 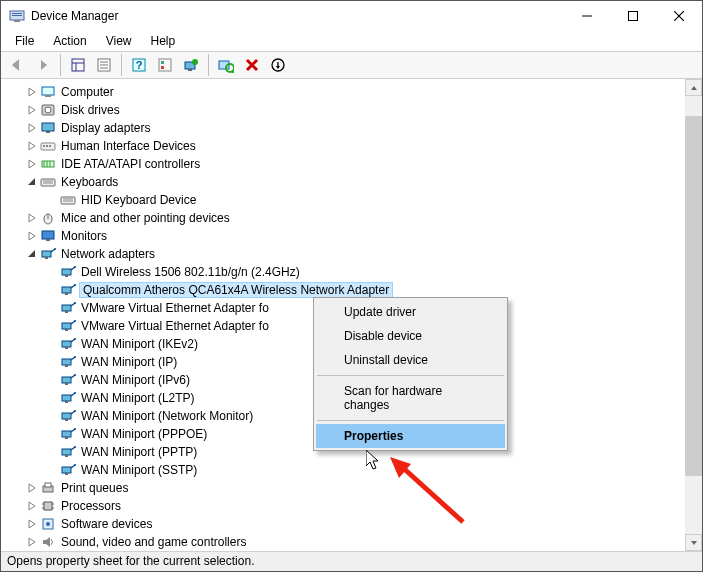 What do you see at coordinates (48, 218) in the screenshot?
I see `mouse-icon` at bounding box center [48, 218].